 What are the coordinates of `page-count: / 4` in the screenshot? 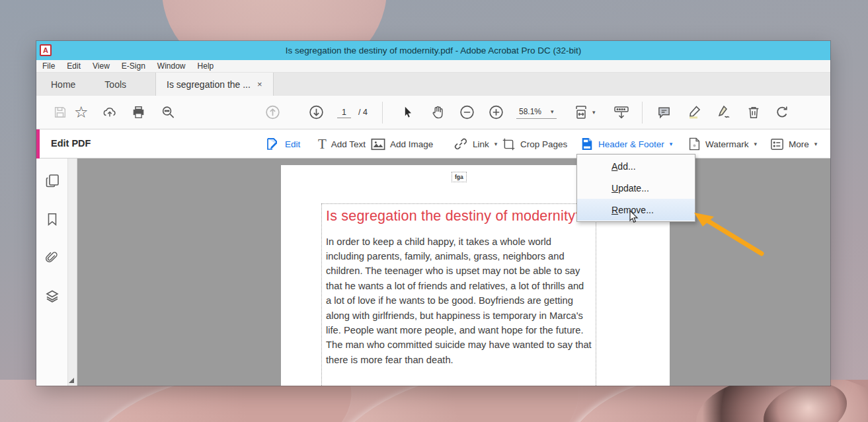 It's located at (363, 112).